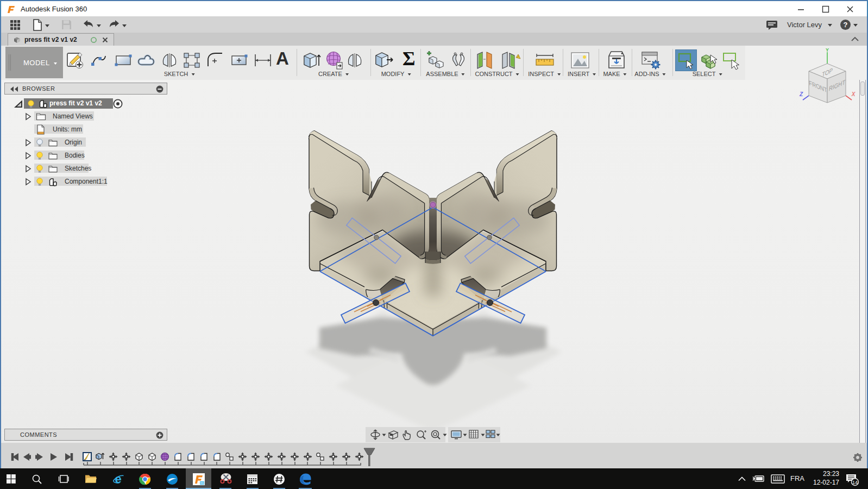  Describe the element at coordinates (801, 95) in the screenshot. I see `svg-text: Z` at that location.